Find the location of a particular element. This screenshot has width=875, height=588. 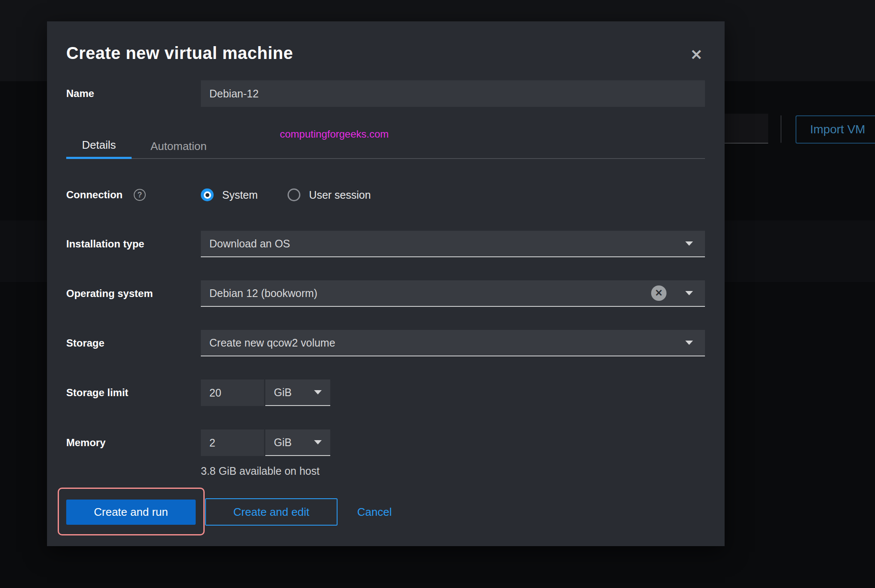

storage-limit-unit-value: GiB is located at coordinates (283, 392).